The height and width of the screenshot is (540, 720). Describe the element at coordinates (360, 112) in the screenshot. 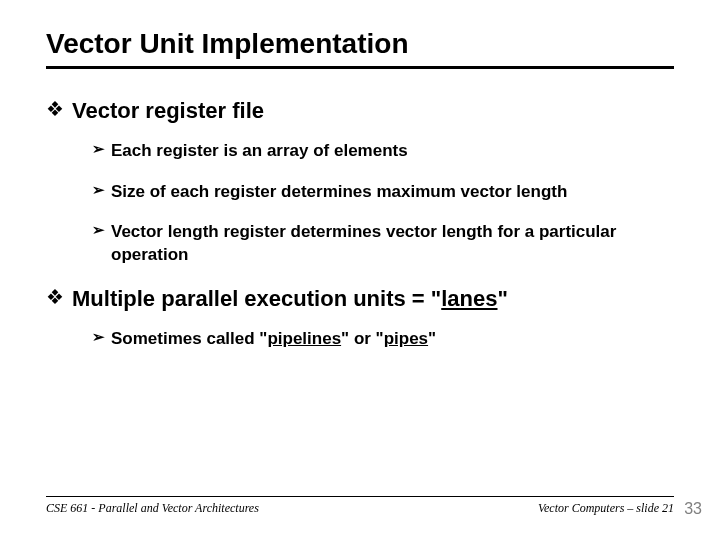

I see `bullet-level1: ❖ Vector register file` at that location.